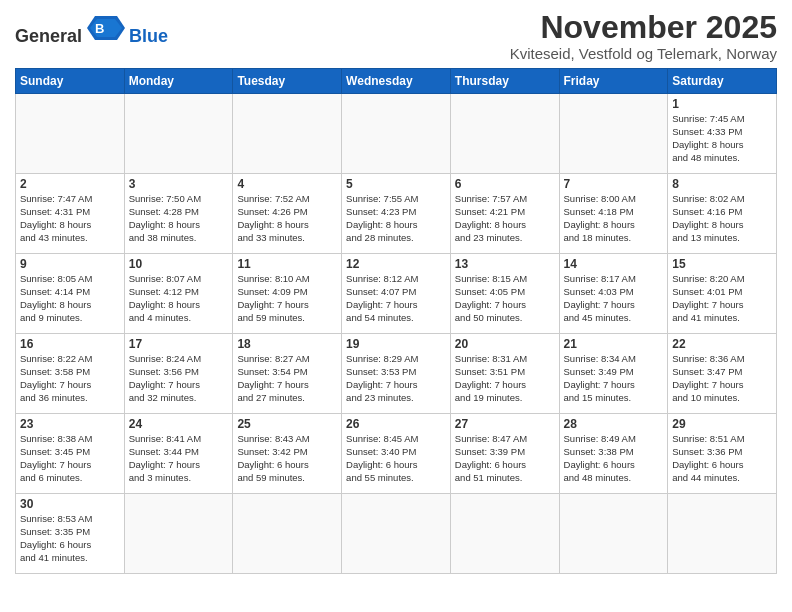 This screenshot has width=792, height=612. Describe the element at coordinates (396, 298) in the screenshot. I see `day-info: Sunrise: 8:12 AM Sunset: 4:07 PM Dayligh…` at that location.